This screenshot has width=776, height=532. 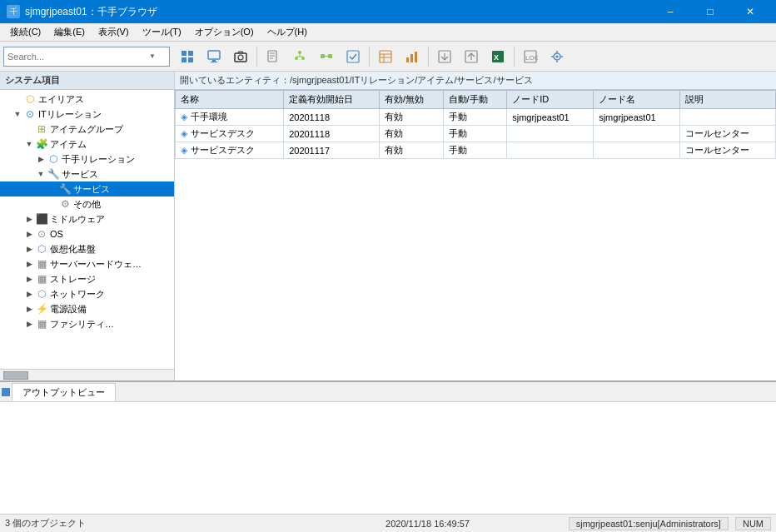 I want to click on toggle-itrel: ▶, so click(x=41, y=159).